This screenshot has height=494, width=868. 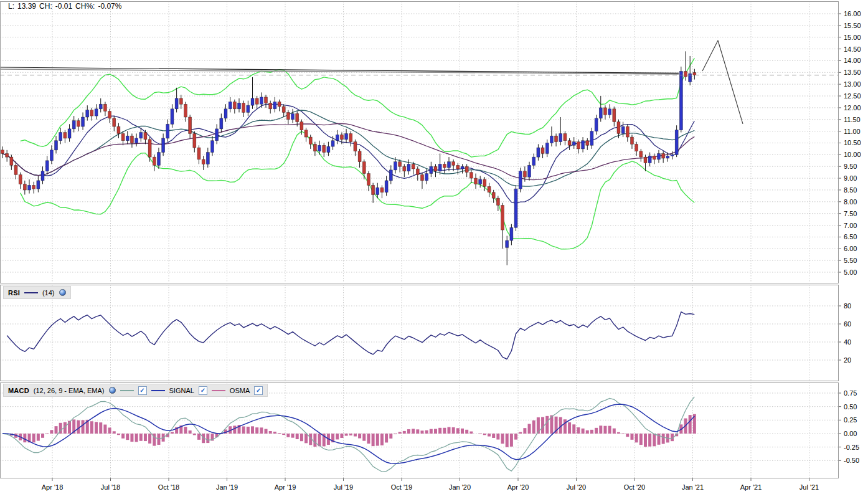 What do you see at coordinates (460, 487) in the screenshot?
I see `x-axis-label: Jan '20` at bounding box center [460, 487].